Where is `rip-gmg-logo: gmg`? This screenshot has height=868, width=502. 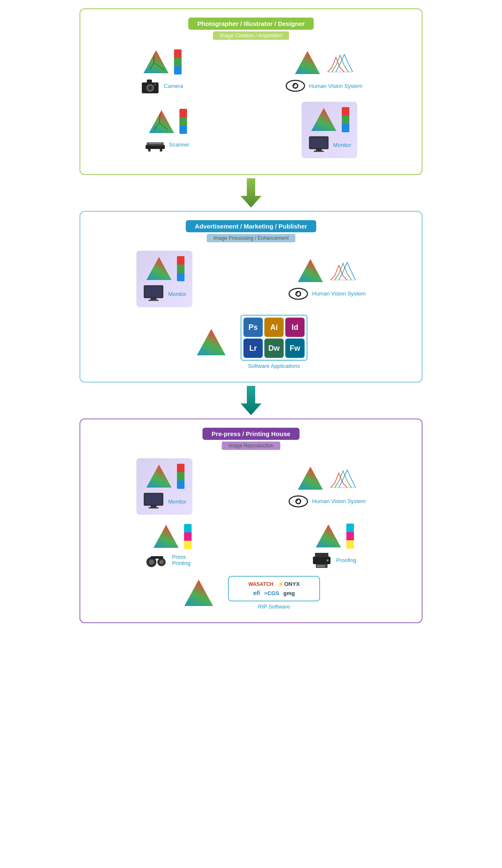
rip-gmg-logo: gmg is located at coordinates (289, 593).